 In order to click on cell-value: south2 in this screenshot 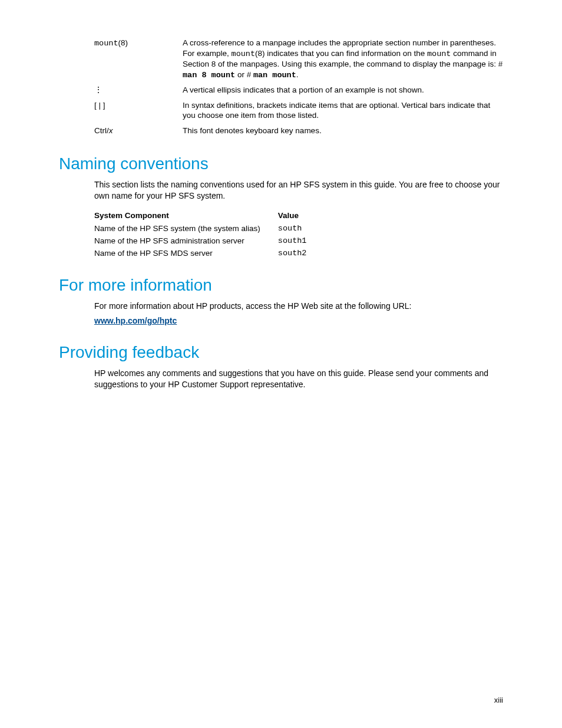, I will do `click(302, 253)`.